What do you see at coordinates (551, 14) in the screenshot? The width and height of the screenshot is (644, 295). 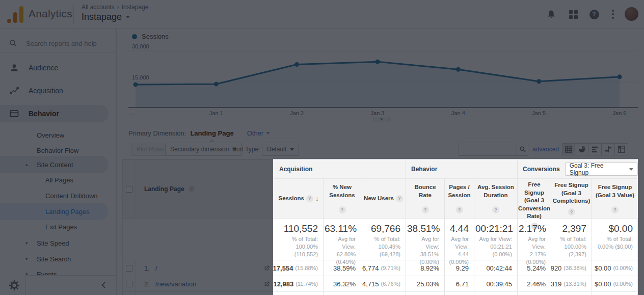 I see `notifications-bell-icon` at bounding box center [551, 14].